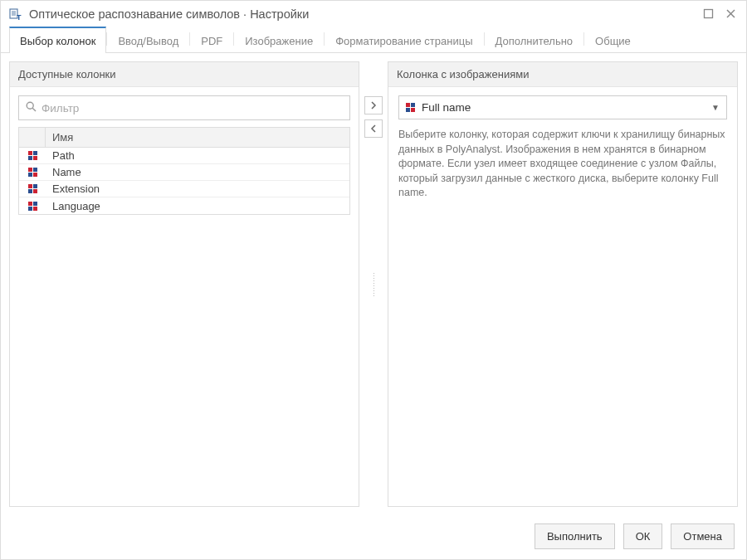 The image size is (747, 560). Describe the element at coordinates (198, 173) in the screenshot. I see `cell-name: Name` at that location.